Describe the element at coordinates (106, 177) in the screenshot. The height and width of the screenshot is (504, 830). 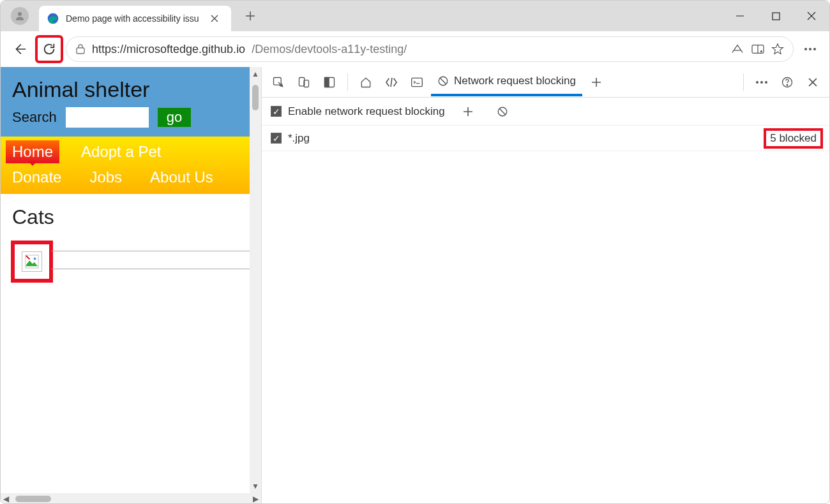
I see `nav-jobs: Jobs` at that location.